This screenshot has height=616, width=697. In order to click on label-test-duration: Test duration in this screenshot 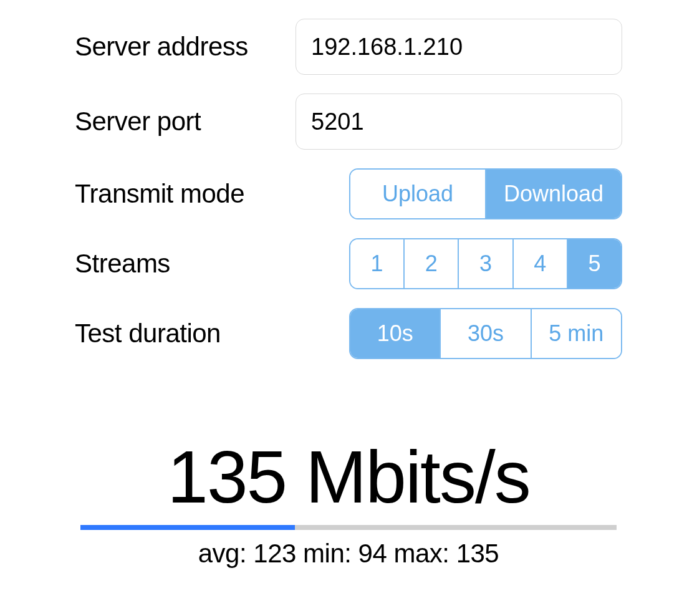, I will do `click(212, 334)`.